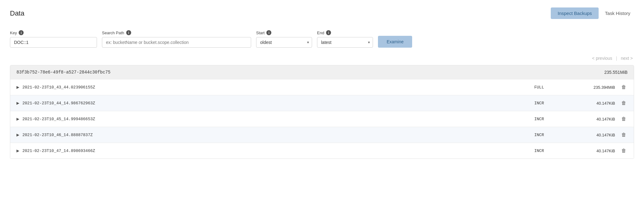  I want to click on pagination-row: < previous | next >, so click(322, 58).